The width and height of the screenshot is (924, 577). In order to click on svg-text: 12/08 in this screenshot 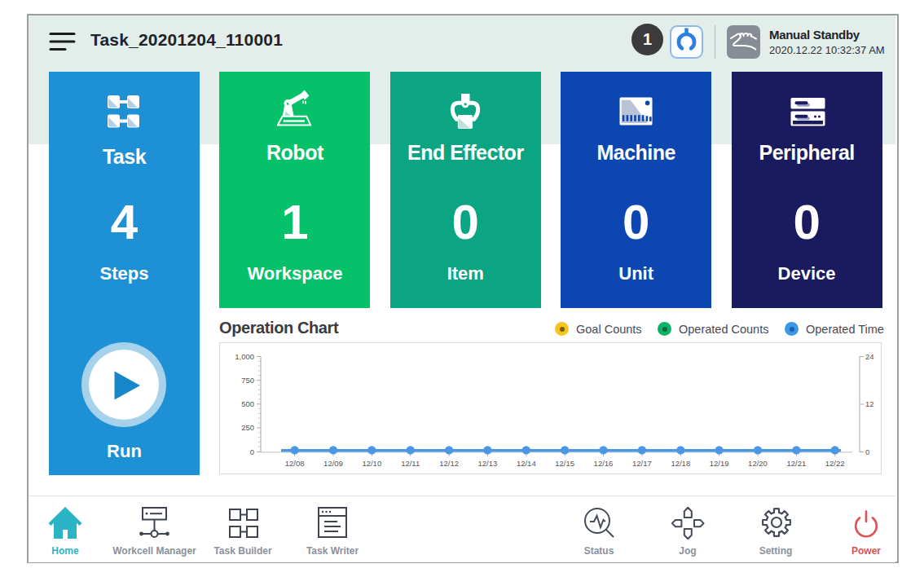, I will do `click(295, 463)`.